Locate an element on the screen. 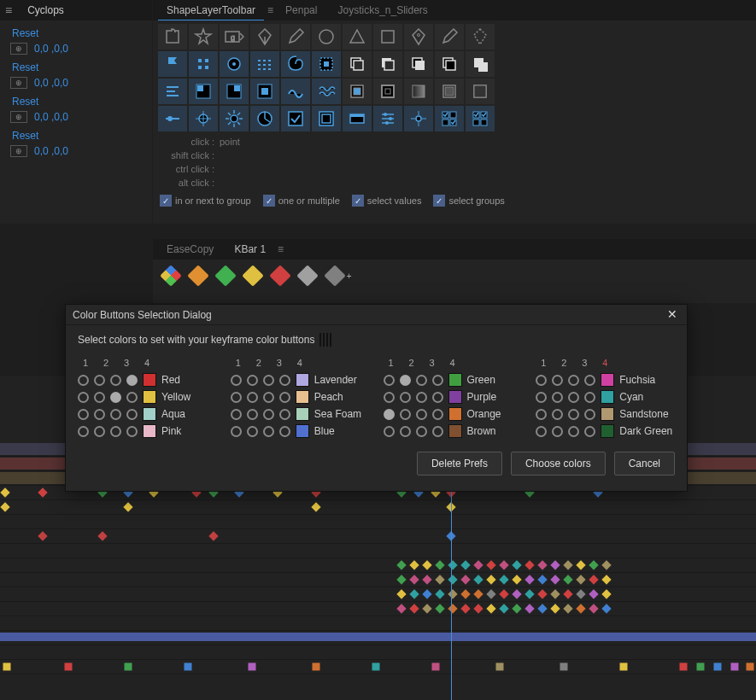  tool-sliders-icon is located at coordinates (388, 119).